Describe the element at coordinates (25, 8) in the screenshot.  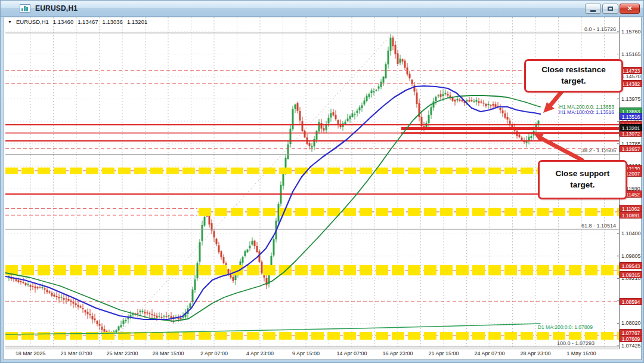
I see `chart-icon` at that location.